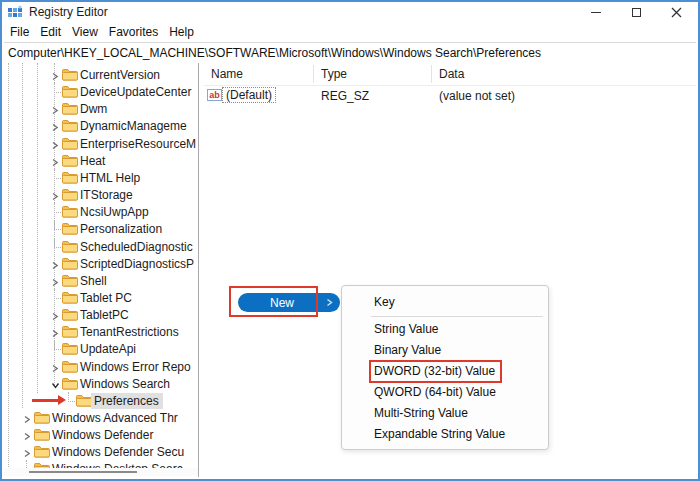 The image size is (700, 481). Describe the element at coordinates (445, 392) in the screenshot. I see `submenu-item-qword-64-bit-value: QWORD (64-bit) Value` at that location.